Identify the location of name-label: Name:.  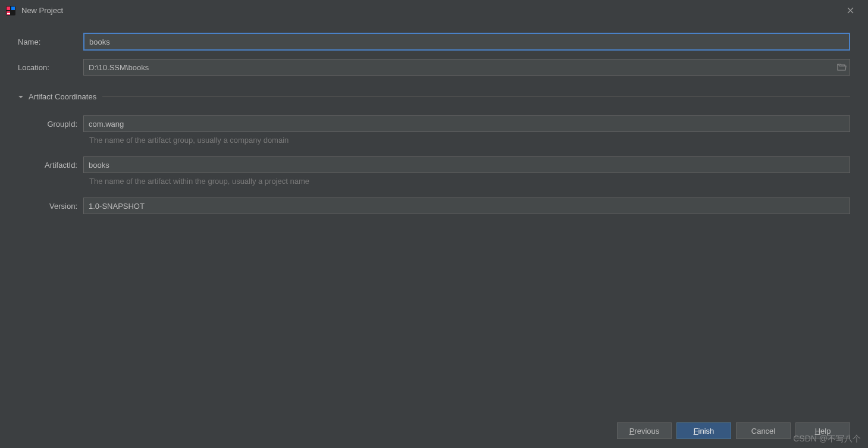
(51, 42).